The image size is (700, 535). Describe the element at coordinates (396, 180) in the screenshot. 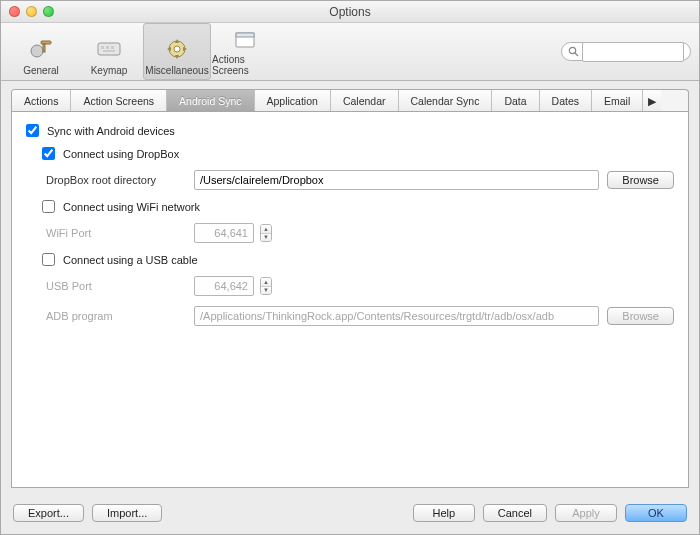

I see `dropbox-root-input` at that location.